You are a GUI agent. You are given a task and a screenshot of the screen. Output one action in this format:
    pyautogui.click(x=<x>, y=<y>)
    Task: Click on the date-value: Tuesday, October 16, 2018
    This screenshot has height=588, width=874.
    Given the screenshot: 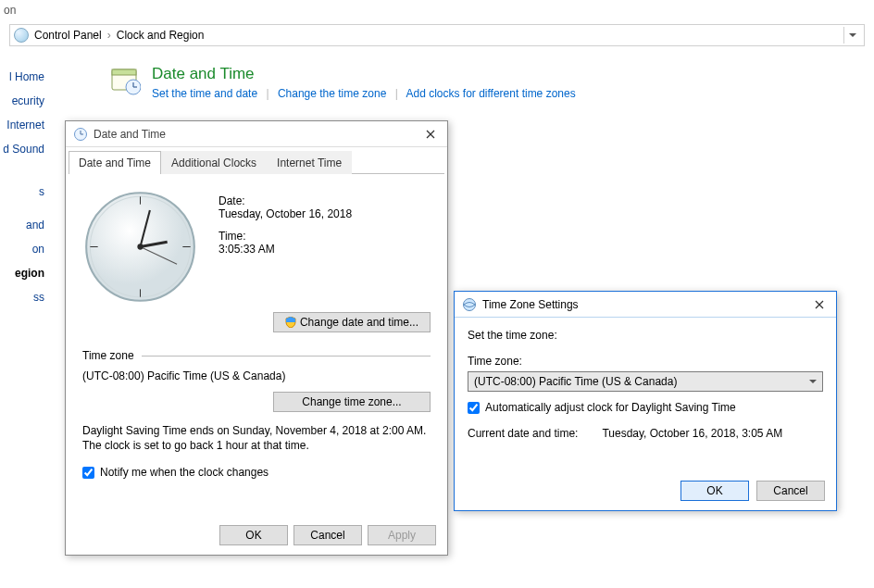 What is the action you would take?
    pyautogui.click(x=285, y=214)
    